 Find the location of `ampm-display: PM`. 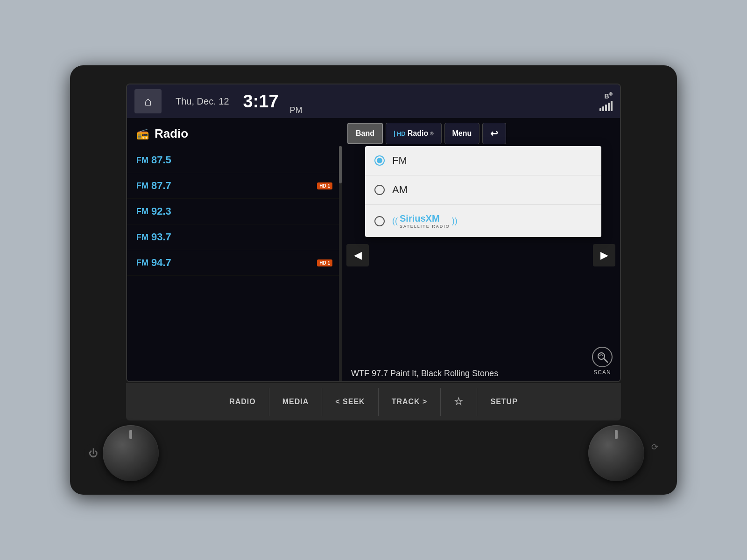

ampm-display: PM is located at coordinates (296, 112).